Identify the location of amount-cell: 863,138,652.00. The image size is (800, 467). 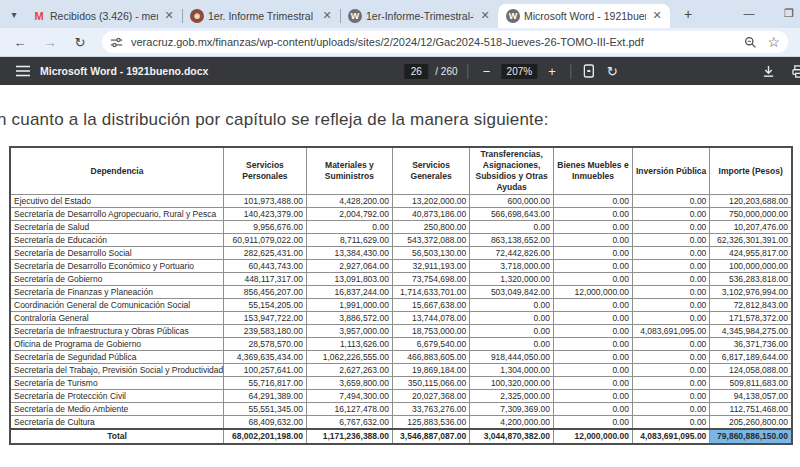
(512, 240).